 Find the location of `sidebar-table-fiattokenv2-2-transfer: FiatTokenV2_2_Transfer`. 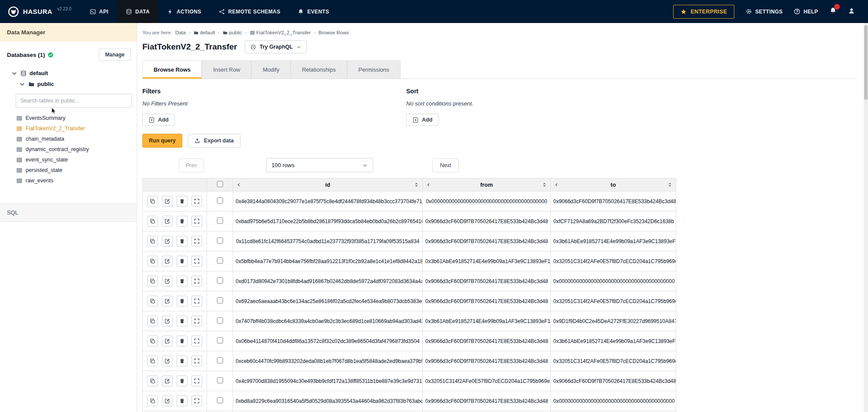

sidebar-table-fiattokenv2-2-transfer: FiatTokenV2_2_Transfer is located at coordinates (74, 129).